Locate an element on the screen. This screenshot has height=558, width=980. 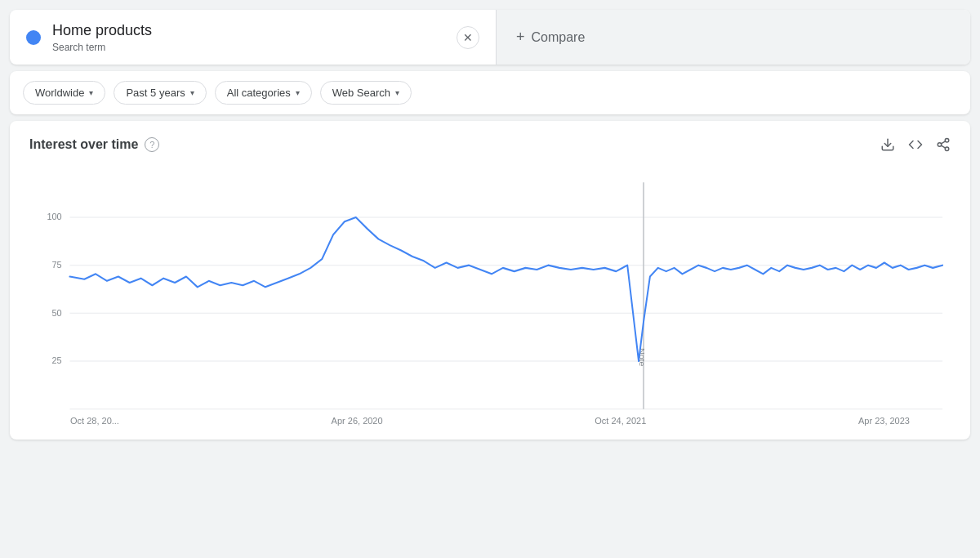
filter-search-type-label: Web Search is located at coordinates (361, 93).